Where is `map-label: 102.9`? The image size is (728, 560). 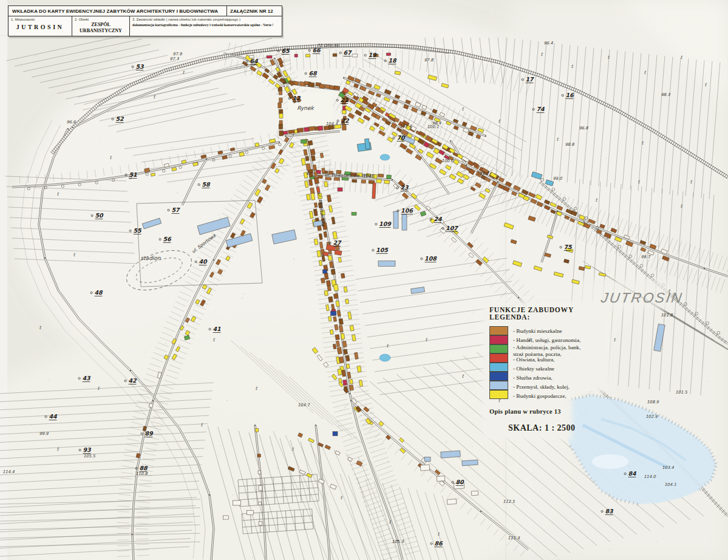
map-label: 102.9 is located at coordinates (651, 417).